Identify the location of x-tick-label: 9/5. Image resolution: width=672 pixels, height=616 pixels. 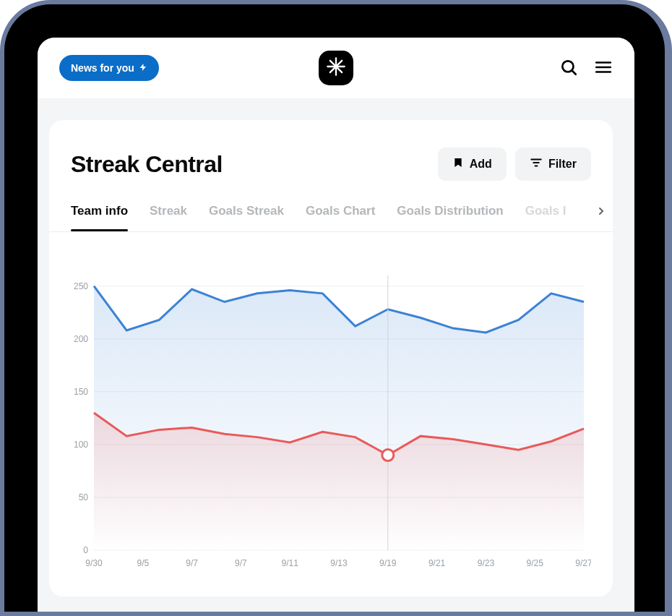
(143, 563).